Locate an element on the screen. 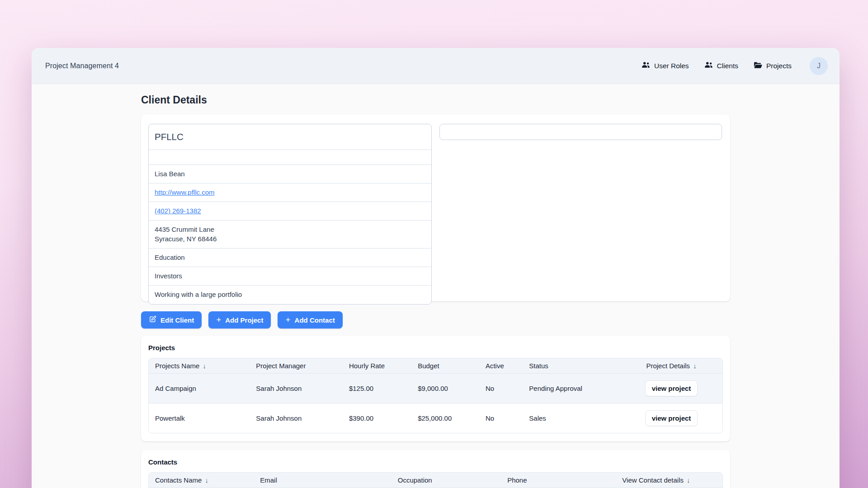 The width and height of the screenshot is (868, 488). nav-item-projects: Projects is located at coordinates (773, 66).